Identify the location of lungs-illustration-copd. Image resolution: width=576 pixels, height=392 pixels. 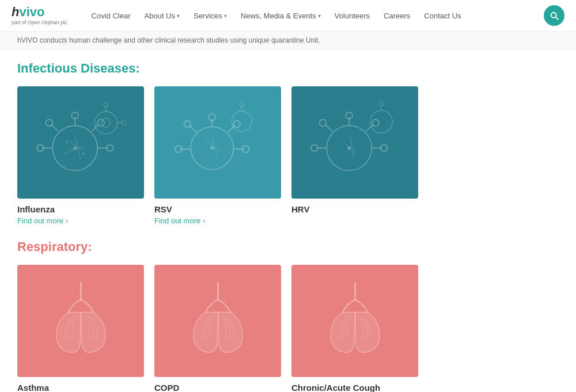
(218, 321).